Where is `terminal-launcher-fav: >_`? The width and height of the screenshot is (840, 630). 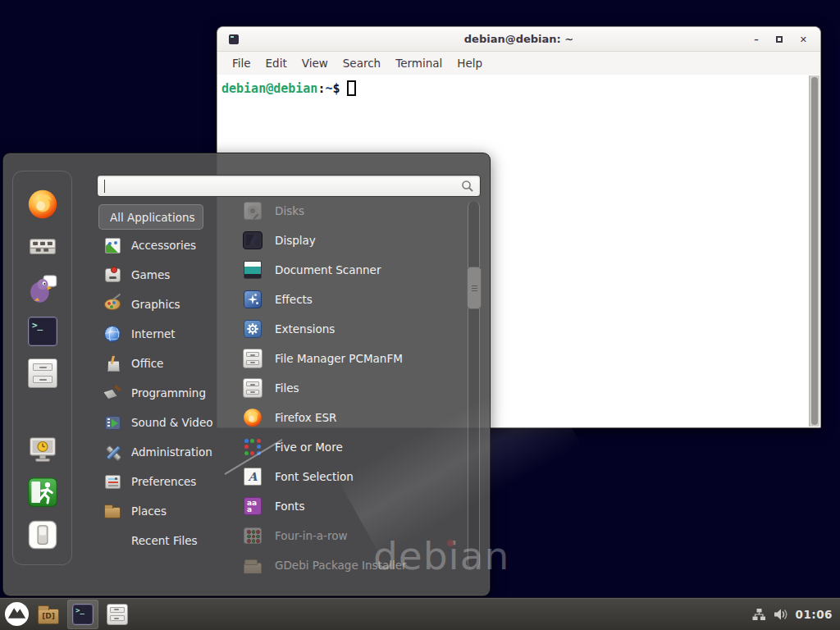
terminal-launcher-fav: >_ is located at coordinates (43, 331).